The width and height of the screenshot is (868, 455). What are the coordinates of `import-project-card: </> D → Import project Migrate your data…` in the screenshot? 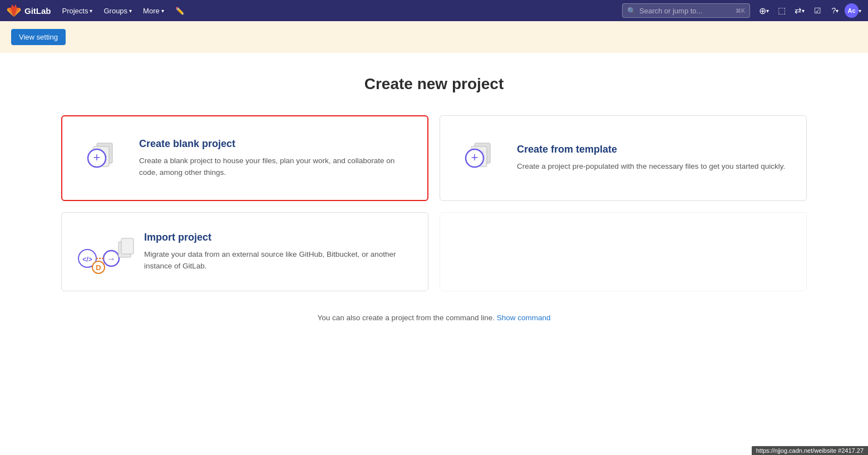 It's located at (245, 252).